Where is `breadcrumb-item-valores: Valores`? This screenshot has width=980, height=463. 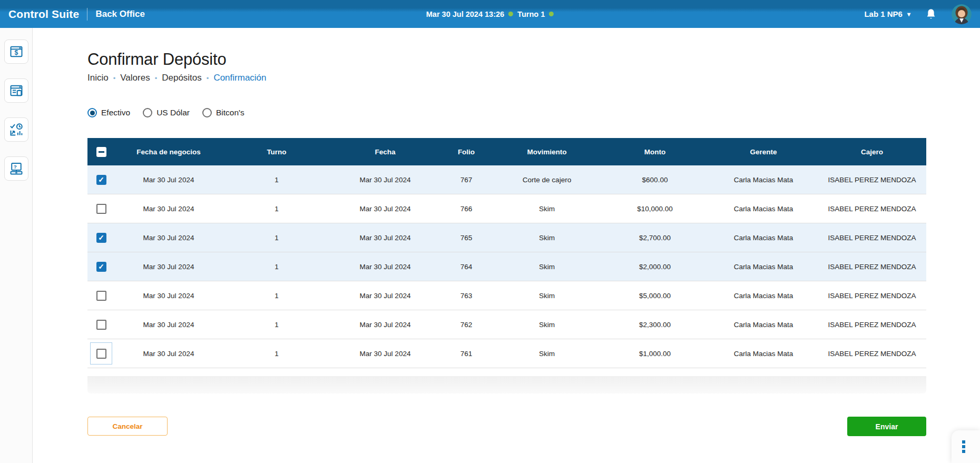
breadcrumb-item-valores: Valores is located at coordinates (135, 78).